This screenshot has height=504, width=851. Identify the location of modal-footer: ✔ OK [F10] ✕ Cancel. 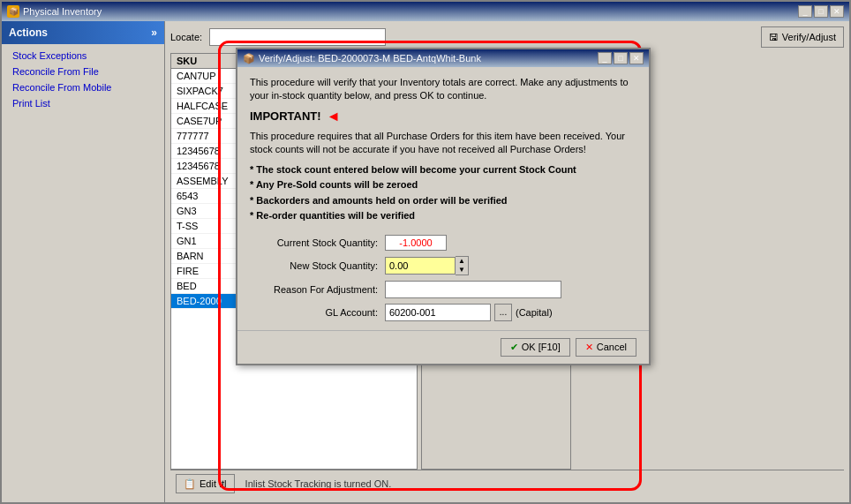
(443, 347).